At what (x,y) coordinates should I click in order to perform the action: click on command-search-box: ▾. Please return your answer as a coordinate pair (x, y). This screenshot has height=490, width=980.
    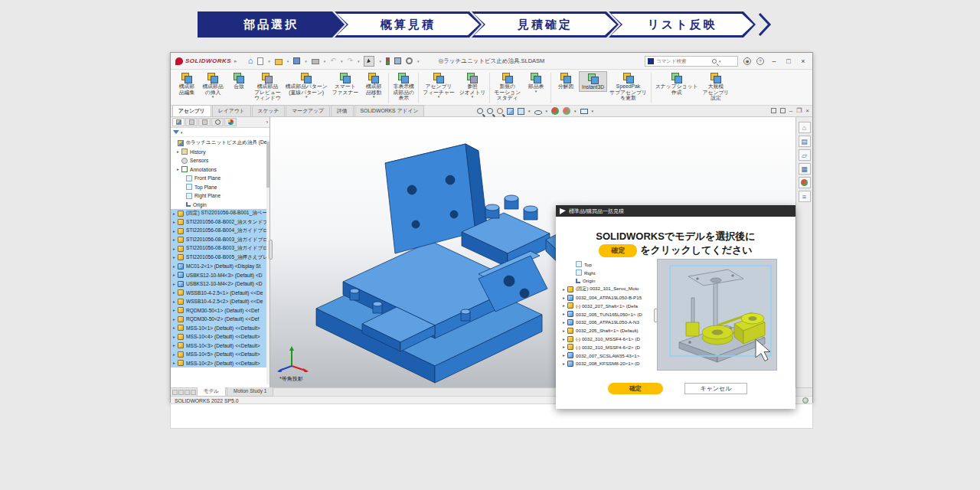
    Looking at the image, I should click on (691, 61).